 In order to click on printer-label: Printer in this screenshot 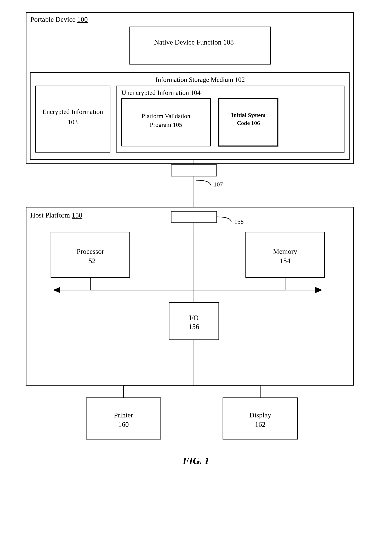, I will do `click(123, 415)`.